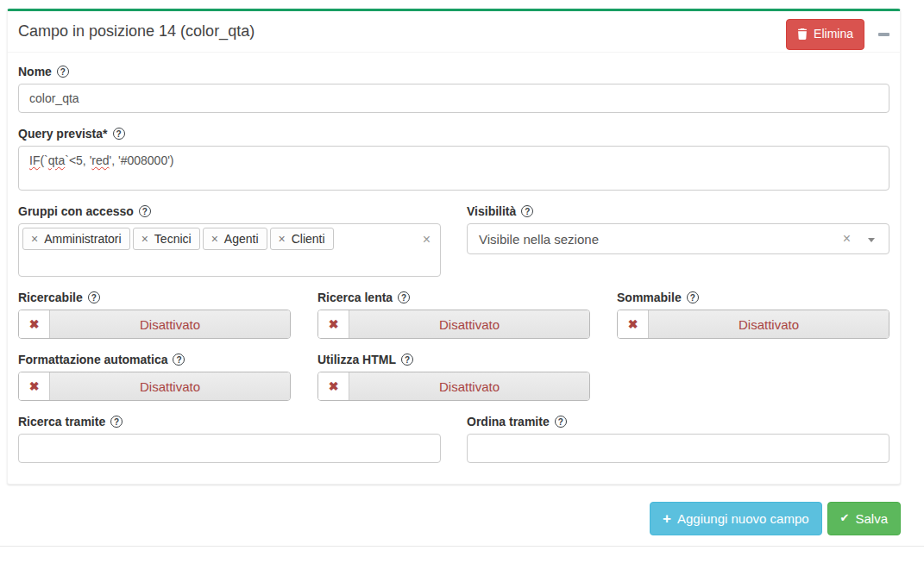 The height and width of the screenshot is (563, 924). I want to click on group-tag: × Tecnici, so click(167, 239).